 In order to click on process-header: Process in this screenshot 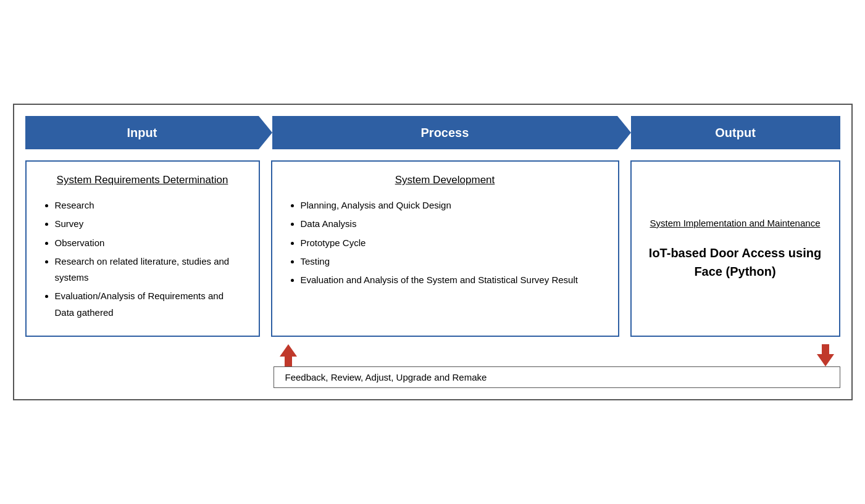, I will do `click(445, 133)`.